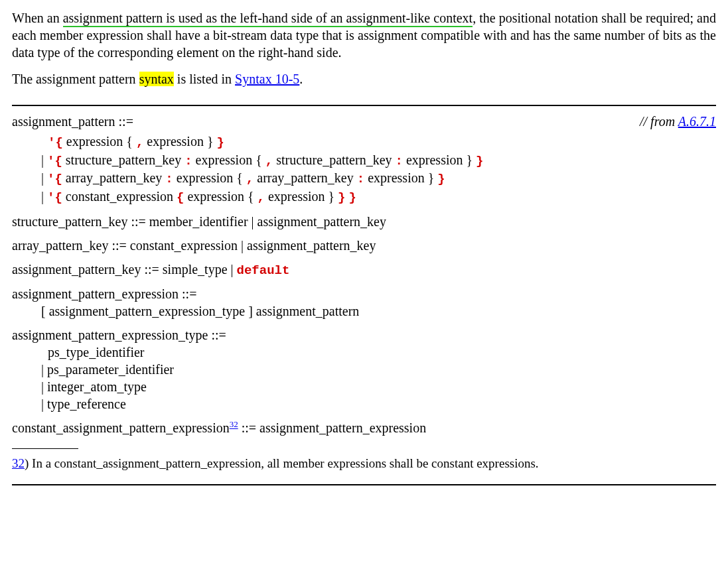  I want to click on comma-d: ,, so click(261, 198).